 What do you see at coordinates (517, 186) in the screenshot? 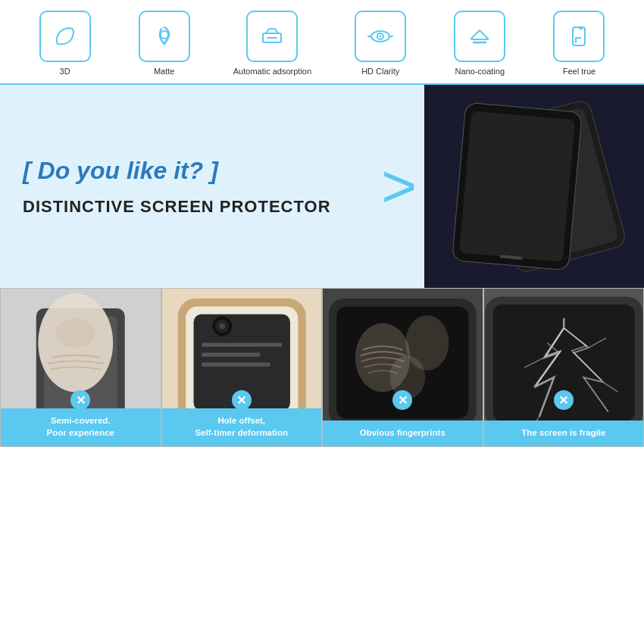
I see `phone-screen` at bounding box center [517, 186].